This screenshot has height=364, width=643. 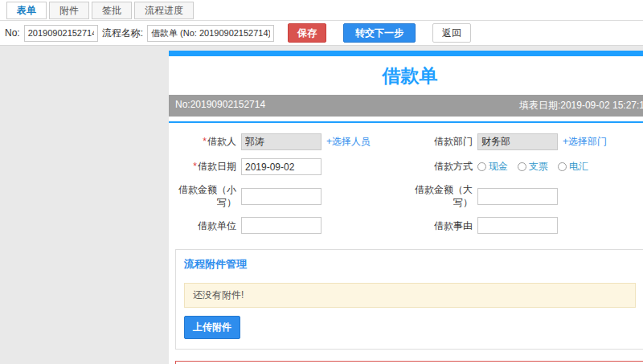 What do you see at coordinates (164, 10) in the screenshot?
I see `tab-progress: 流程进度` at bounding box center [164, 10].